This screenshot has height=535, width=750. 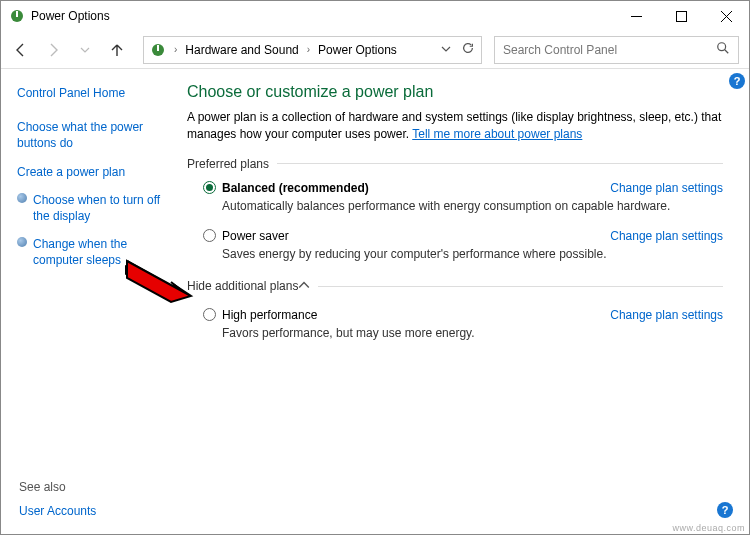 I want to click on maximize-button, so click(x=682, y=16).